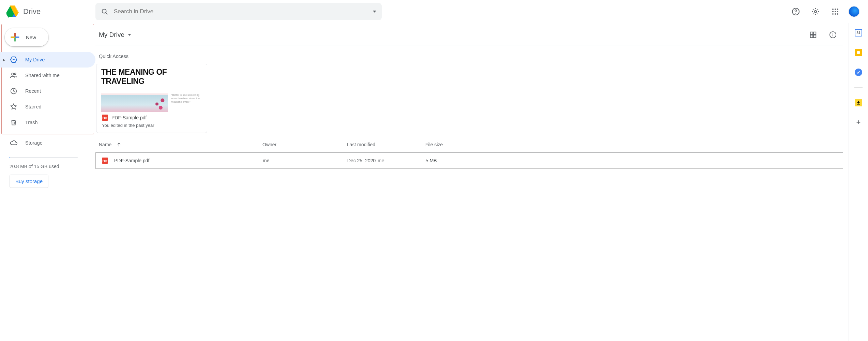 The width and height of the screenshot is (868, 341). Describe the element at coordinates (469, 161) in the screenshot. I see `file-row: PDF PDF-Sample.pdf me Dec 25, 2020me 5 M…` at that location.